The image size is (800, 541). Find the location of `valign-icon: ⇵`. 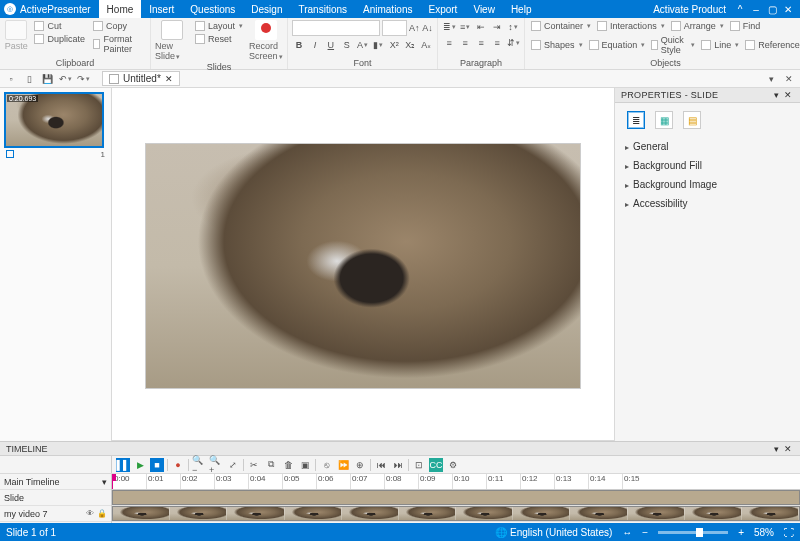

valign-icon: ⇵ is located at coordinates (513, 43).